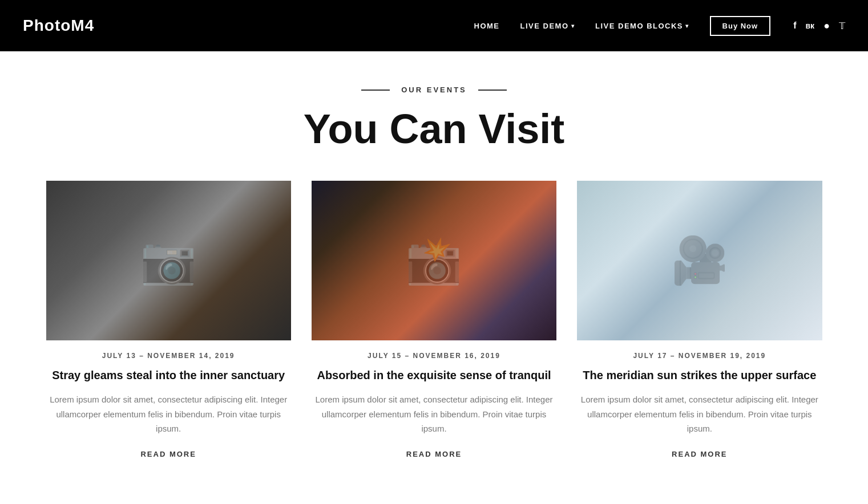 The image size is (868, 504). Describe the element at coordinates (169, 414) in the screenshot. I see `event-desc-1: Lorem ipsum dolor sit amet, consectetur …` at that location.